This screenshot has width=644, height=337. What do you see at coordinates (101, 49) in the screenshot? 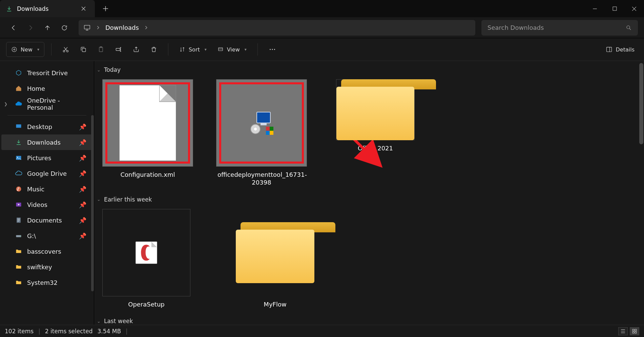
I see `paste-button` at bounding box center [101, 49].